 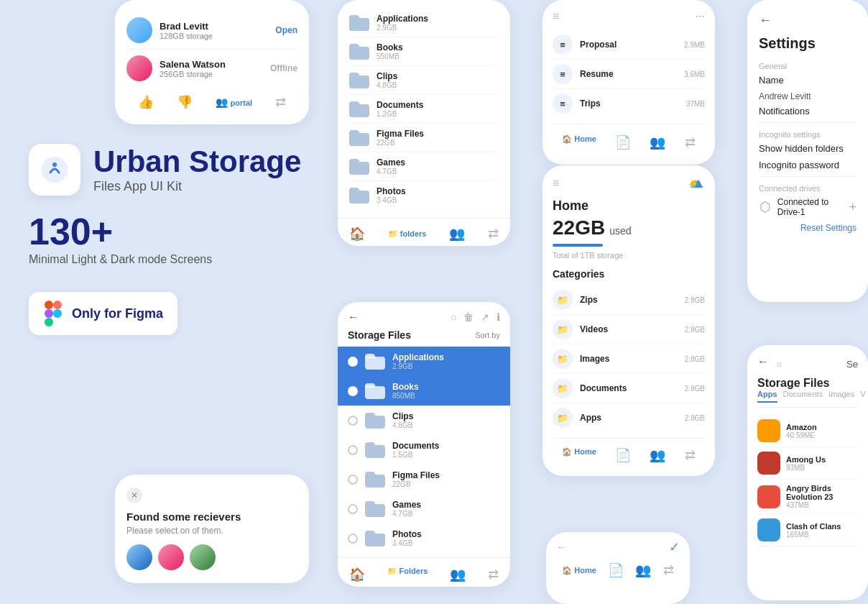 I want to click on trash-icon: 🗑, so click(x=468, y=317).